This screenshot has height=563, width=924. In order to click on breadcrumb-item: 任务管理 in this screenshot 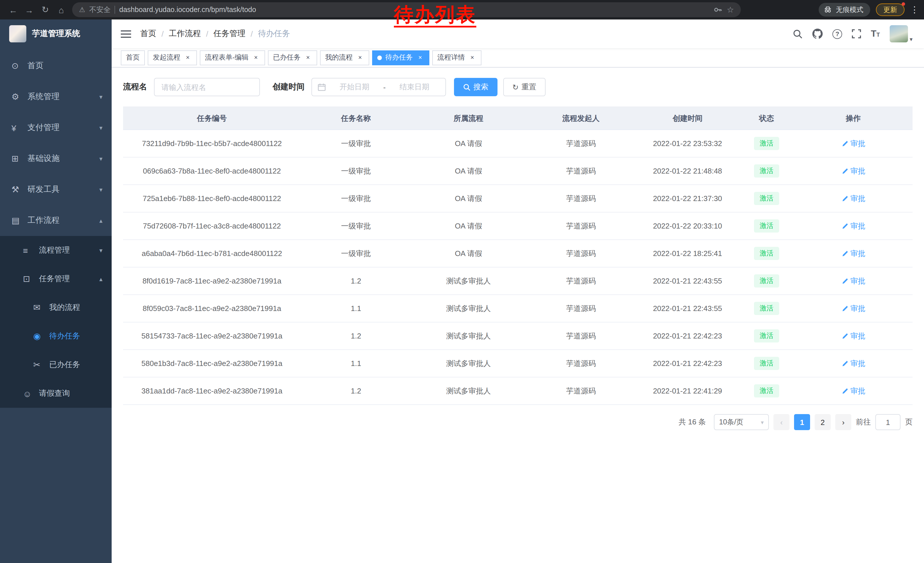, I will do `click(230, 34)`.